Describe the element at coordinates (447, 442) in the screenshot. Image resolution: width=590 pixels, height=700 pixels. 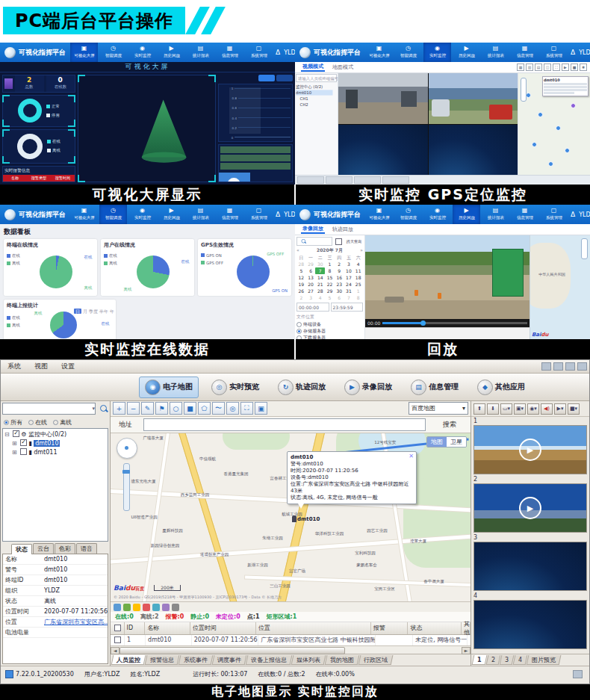
I see `map-view-toggle: 地图 卫星` at that location.